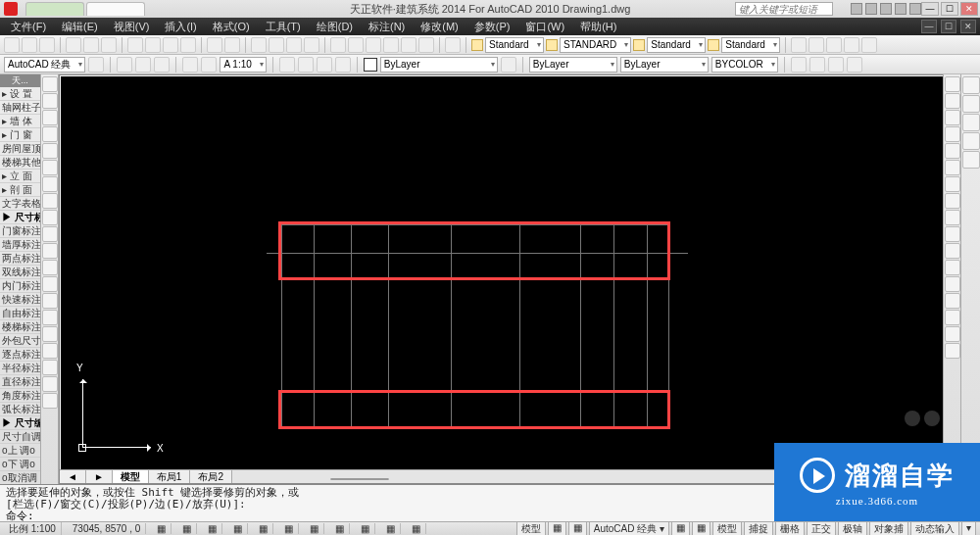  I want to click on help-button, so click(453, 45).